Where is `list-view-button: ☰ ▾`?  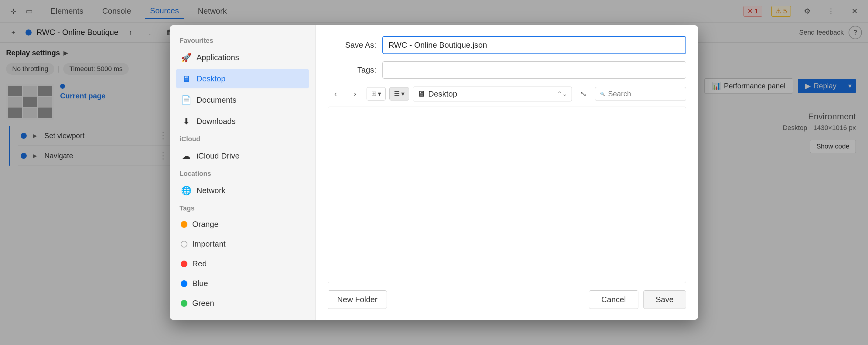 list-view-button: ☰ ▾ is located at coordinates (399, 94).